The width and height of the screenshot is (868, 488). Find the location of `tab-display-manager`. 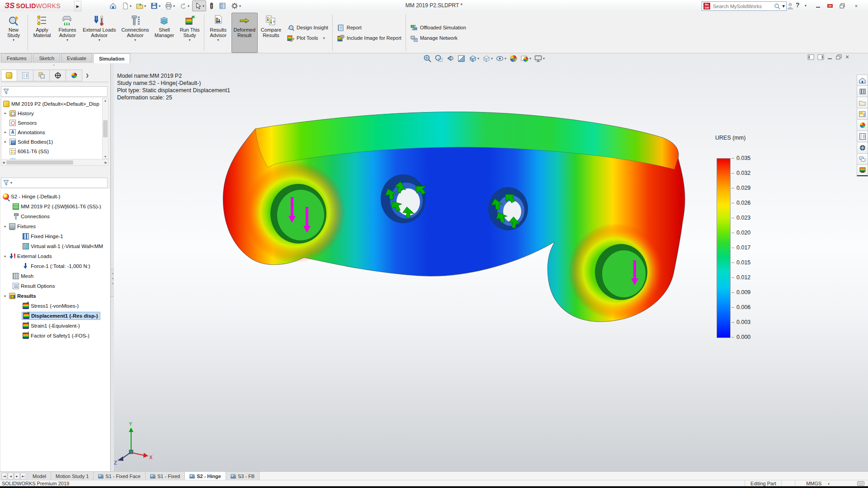

tab-display-manager is located at coordinates (74, 75).